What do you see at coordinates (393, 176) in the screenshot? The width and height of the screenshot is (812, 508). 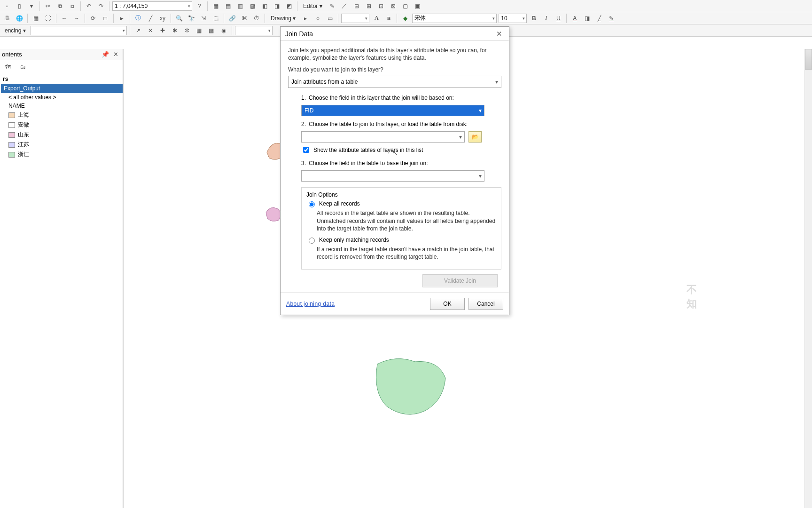 I see `step3-field-select` at bounding box center [393, 176].